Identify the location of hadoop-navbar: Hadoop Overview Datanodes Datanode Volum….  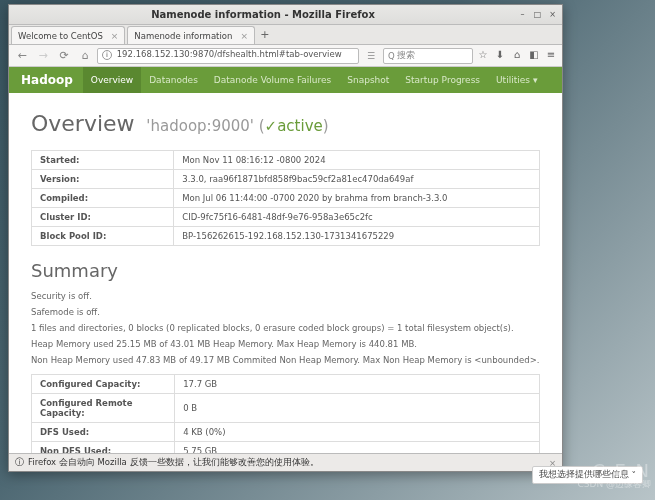
(286, 80).